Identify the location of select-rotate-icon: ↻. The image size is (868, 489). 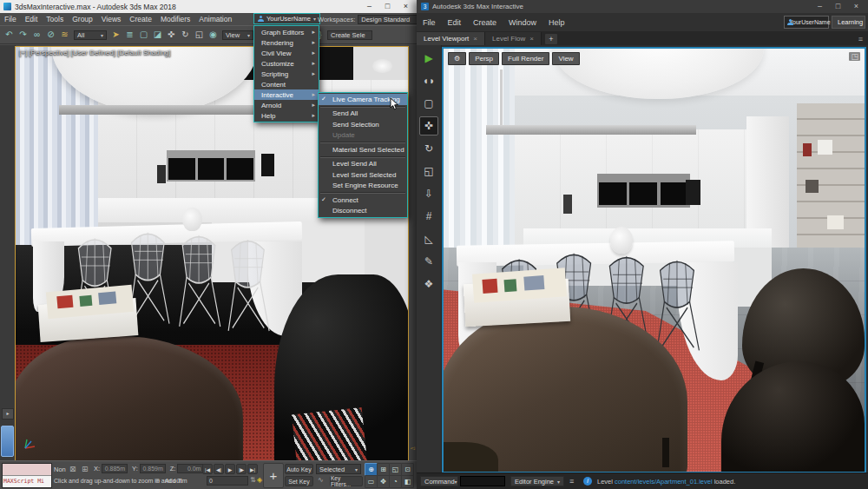
(186, 35).